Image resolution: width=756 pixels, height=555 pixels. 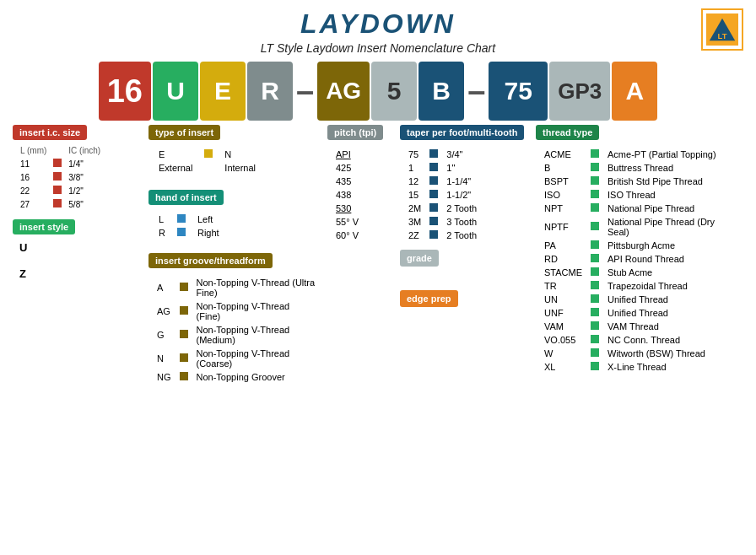 What do you see at coordinates (223, 91) in the screenshot?
I see `code-box-e: E` at bounding box center [223, 91].